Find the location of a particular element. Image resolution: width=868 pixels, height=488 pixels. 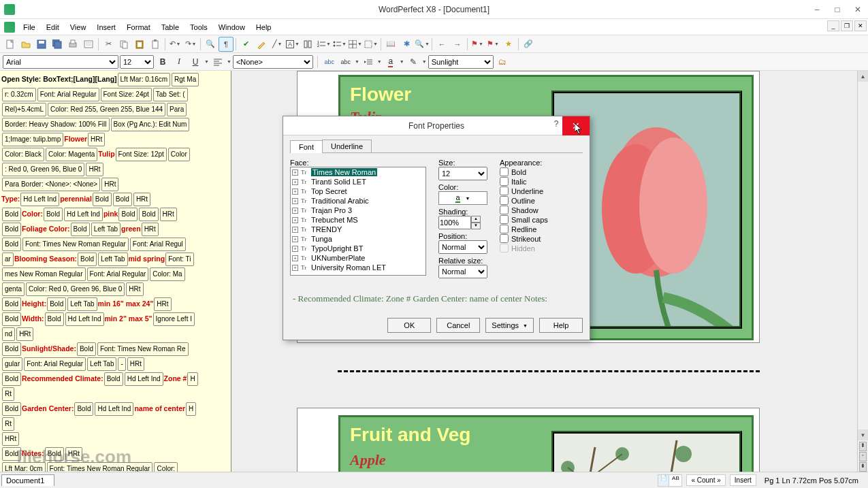

font-face-item: +TrTunga is located at coordinates (358, 239).